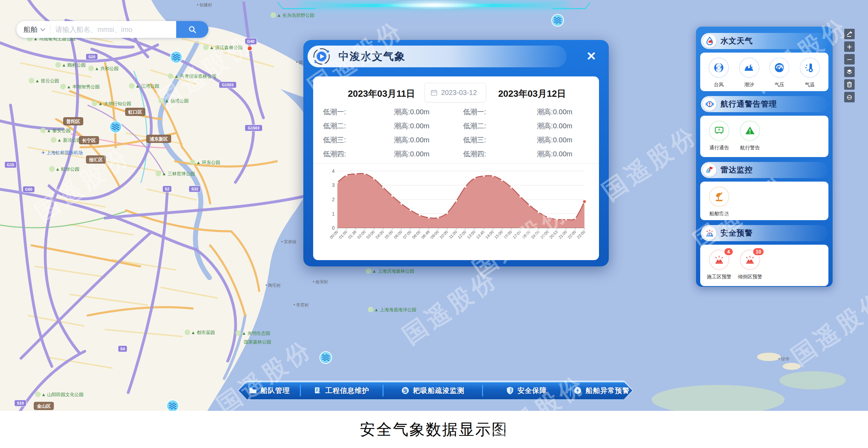  Describe the element at coordinates (780, 73) in the screenshot. I see `panel-item-pressure: 气压` at that location.